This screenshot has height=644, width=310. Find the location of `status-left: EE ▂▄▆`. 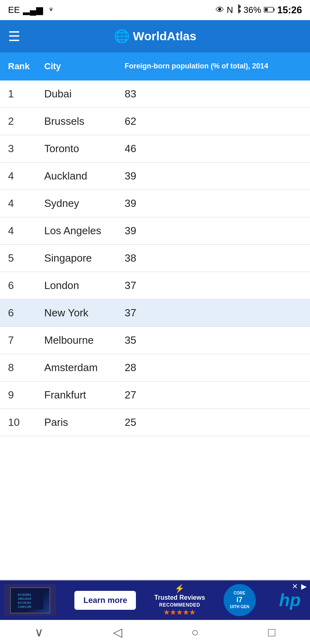

status-left: EE ▂▄▆ is located at coordinates (32, 10).